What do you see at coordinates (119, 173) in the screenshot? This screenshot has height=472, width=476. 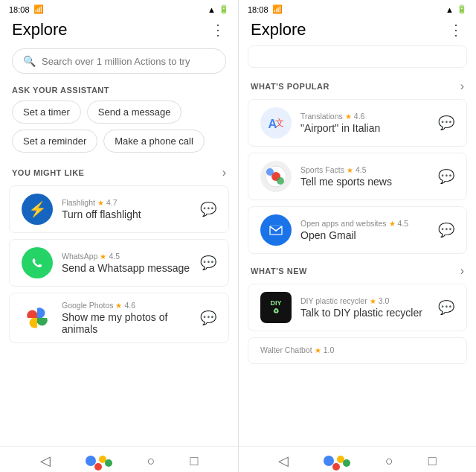 I see `you-might-like-header: YOU MIGHT LIKE ›` at bounding box center [119, 173].